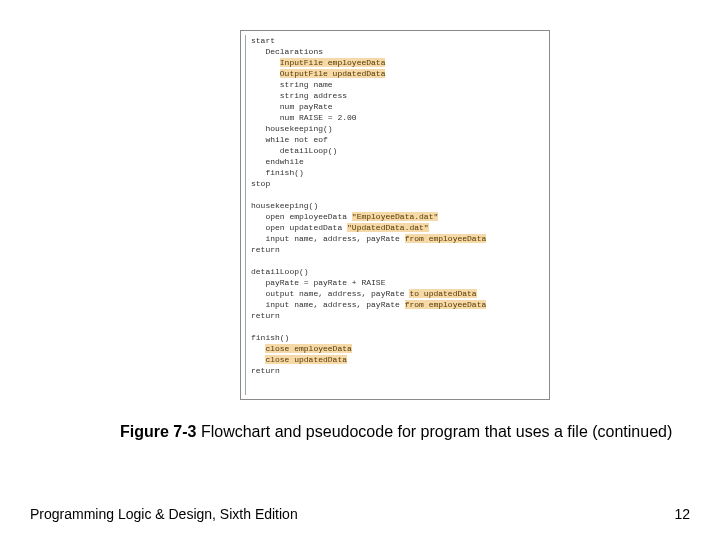  Describe the element at coordinates (682, 514) in the screenshot. I see `page-number: 12` at that location.